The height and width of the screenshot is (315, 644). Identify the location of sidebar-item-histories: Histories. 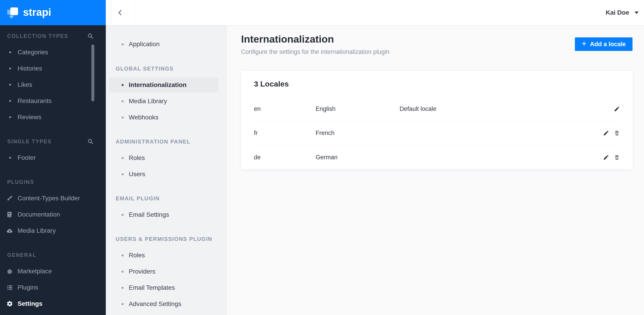
(53, 69).